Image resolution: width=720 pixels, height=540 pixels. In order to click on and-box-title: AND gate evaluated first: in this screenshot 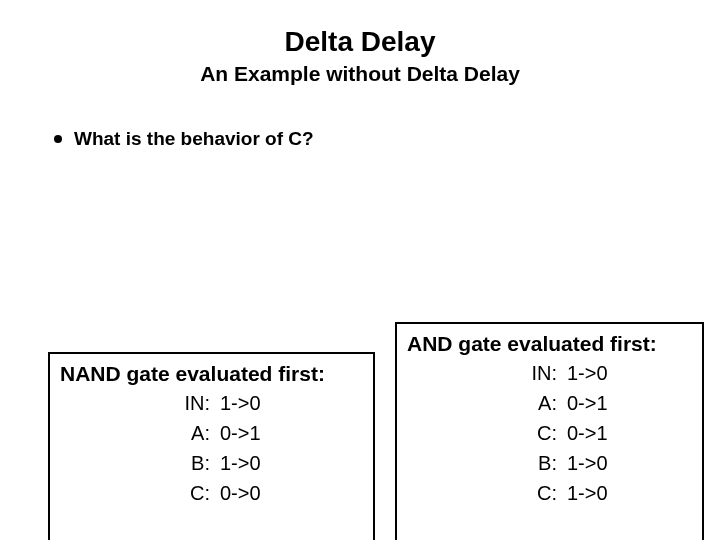, I will do `click(550, 344)`.